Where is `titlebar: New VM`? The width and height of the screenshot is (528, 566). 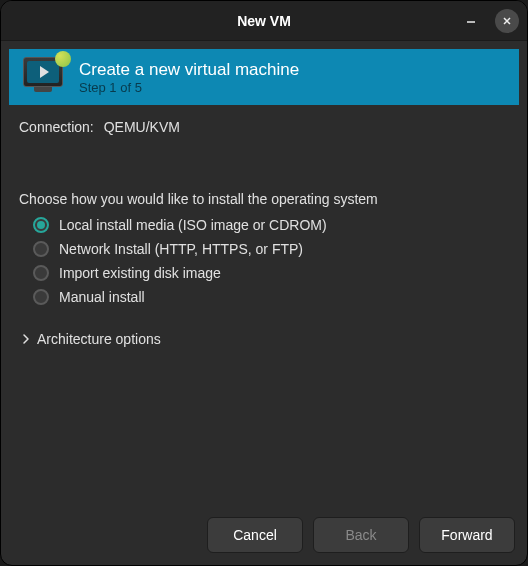
titlebar: New VM is located at coordinates (264, 21).